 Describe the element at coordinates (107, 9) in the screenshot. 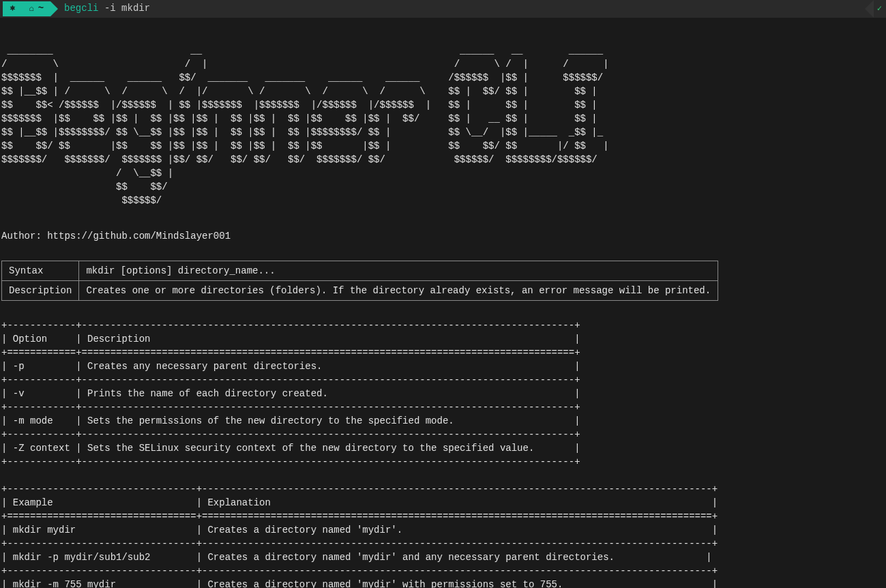

I see `command-line: begcli -i mkdir` at that location.